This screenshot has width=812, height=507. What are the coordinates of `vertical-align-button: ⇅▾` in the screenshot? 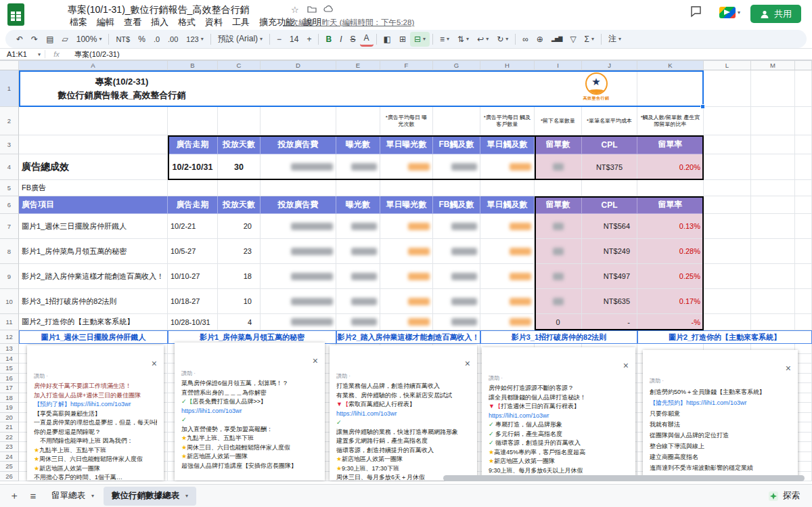 It's located at (463, 39).